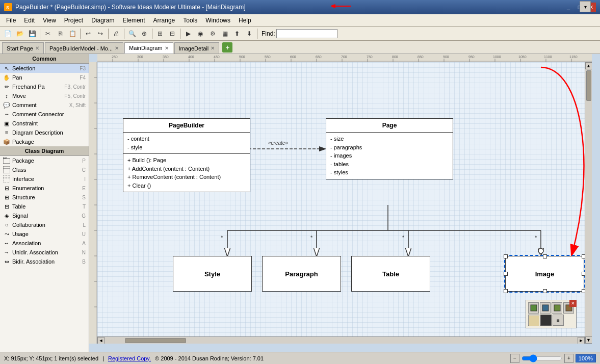 The width and height of the screenshot is (600, 364). I want to click on resize-handle-tm, so click(545, 256).